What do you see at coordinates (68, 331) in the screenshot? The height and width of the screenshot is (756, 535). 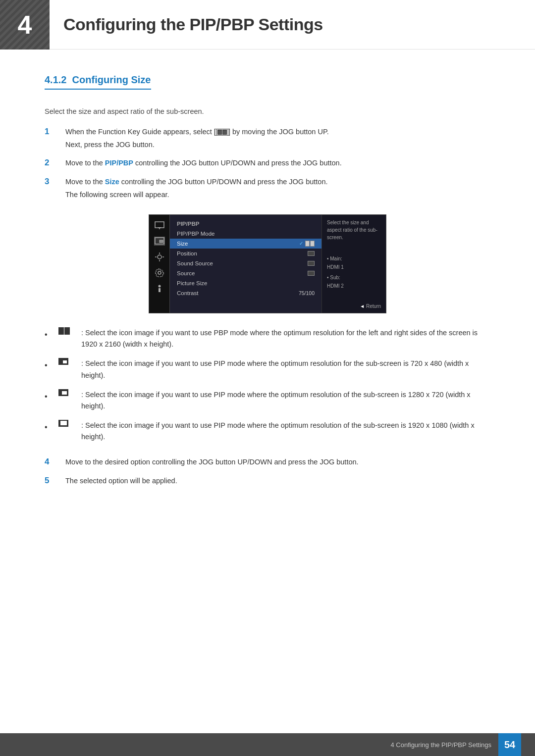 I see `pbp-mode-icon` at bounding box center [68, 331].